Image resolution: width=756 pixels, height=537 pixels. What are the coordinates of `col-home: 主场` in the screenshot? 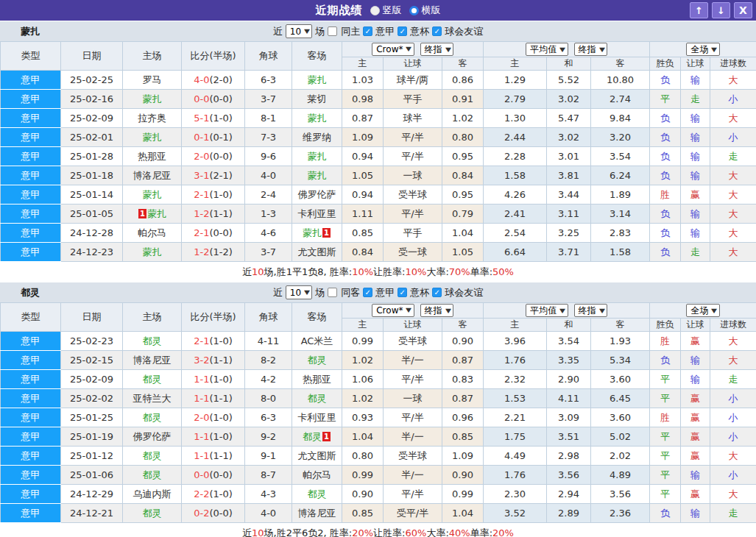 It's located at (152, 56).